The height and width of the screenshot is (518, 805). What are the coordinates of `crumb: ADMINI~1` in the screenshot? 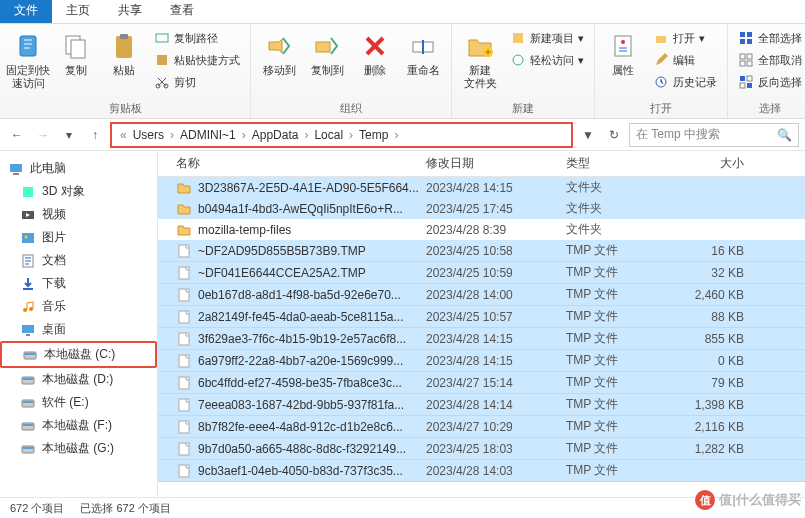 It's located at (208, 135).